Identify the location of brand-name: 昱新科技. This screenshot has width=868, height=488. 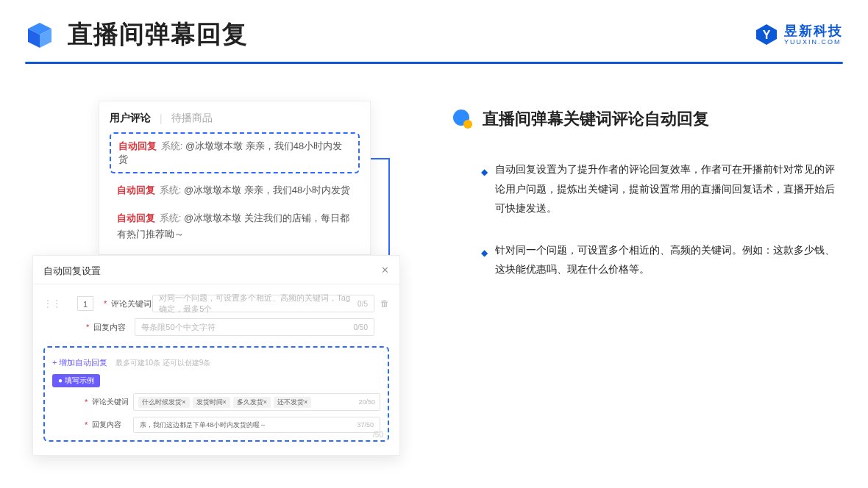
(814, 31).